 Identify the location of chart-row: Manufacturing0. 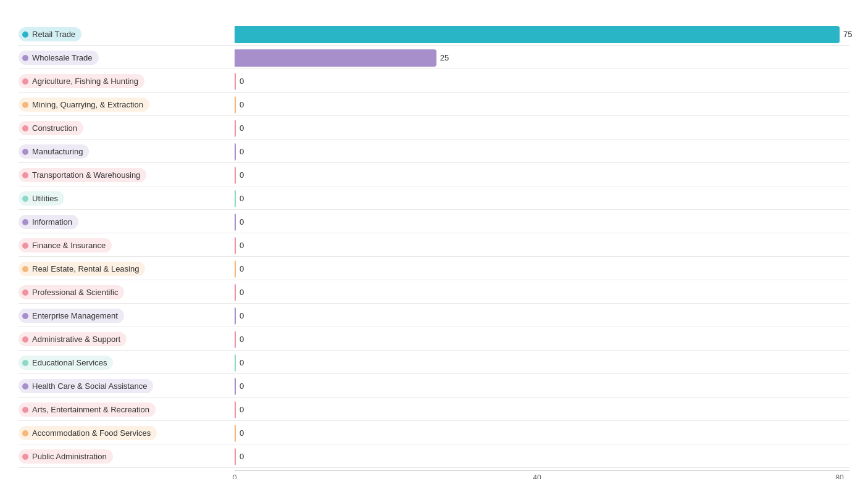
(434, 152).